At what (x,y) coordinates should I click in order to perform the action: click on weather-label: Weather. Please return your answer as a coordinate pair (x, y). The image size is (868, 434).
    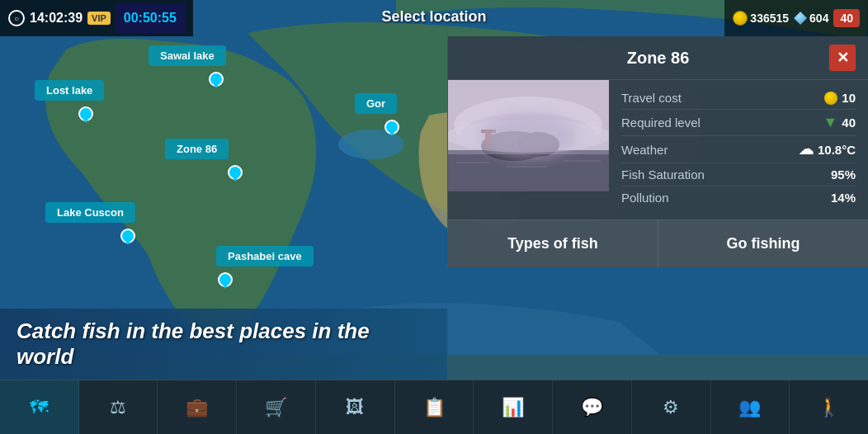
    Looking at the image, I should click on (644, 150).